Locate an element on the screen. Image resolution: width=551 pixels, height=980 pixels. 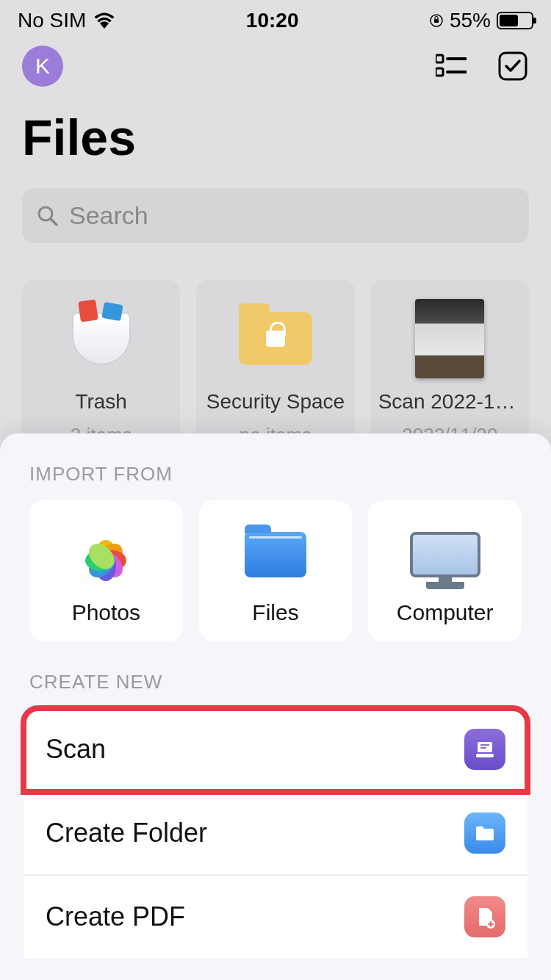
pdf-document-icon is located at coordinates (485, 917).